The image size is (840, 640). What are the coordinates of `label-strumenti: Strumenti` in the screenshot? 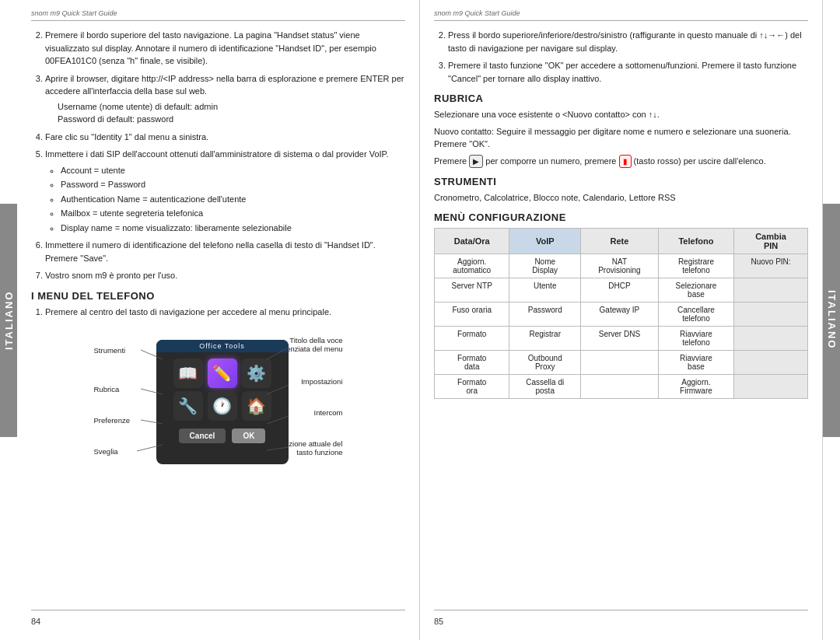 It's located at (110, 350).